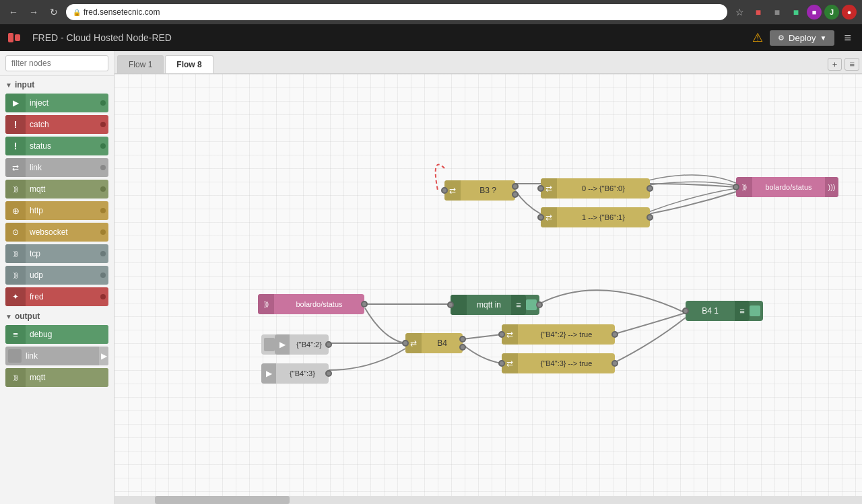 The image size is (862, 504). I want to click on node-b4-1-label: B4 1, so click(710, 311).